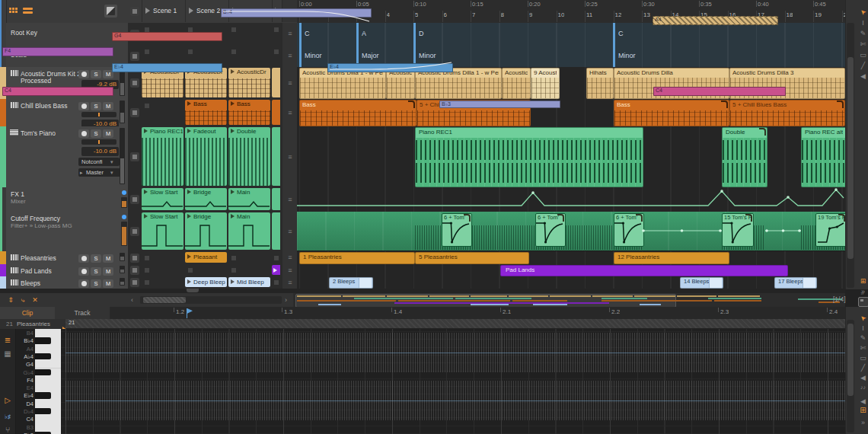 The height and width of the screenshot is (434, 868). I want to click on scene-play-icon, so click(191, 11).